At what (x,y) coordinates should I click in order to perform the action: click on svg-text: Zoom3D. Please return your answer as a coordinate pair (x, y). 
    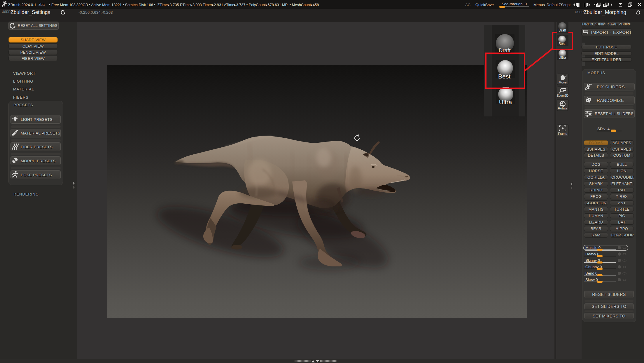
    Looking at the image, I should click on (563, 95).